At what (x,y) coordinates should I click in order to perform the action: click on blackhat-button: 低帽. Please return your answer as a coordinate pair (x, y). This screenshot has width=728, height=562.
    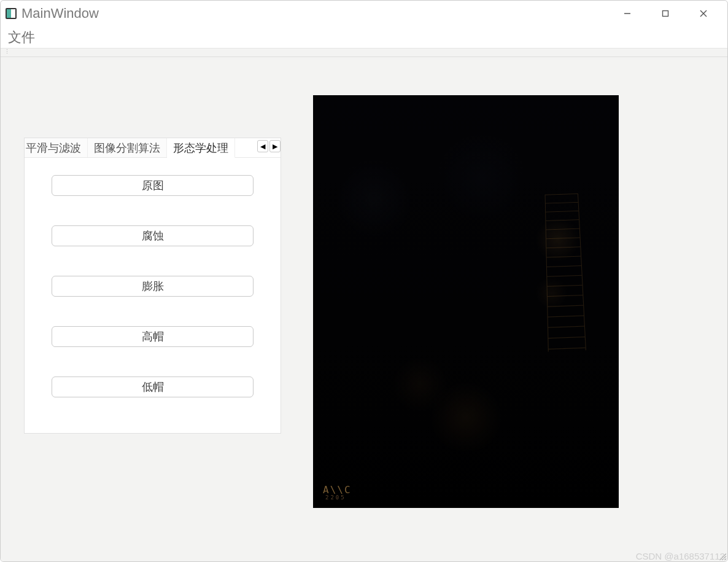
    Looking at the image, I should click on (152, 387).